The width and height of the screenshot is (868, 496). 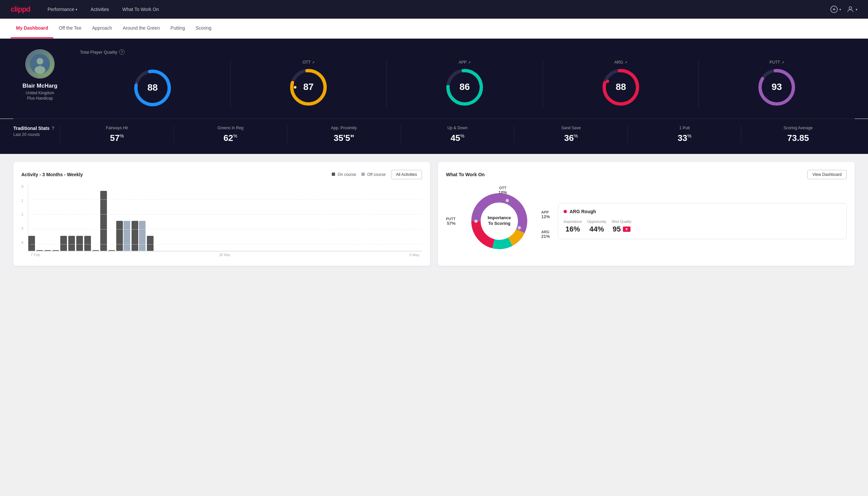 What do you see at coordinates (20, 10) in the screenshot?
I see `logo: clippd` at bounding box center [20, 10].